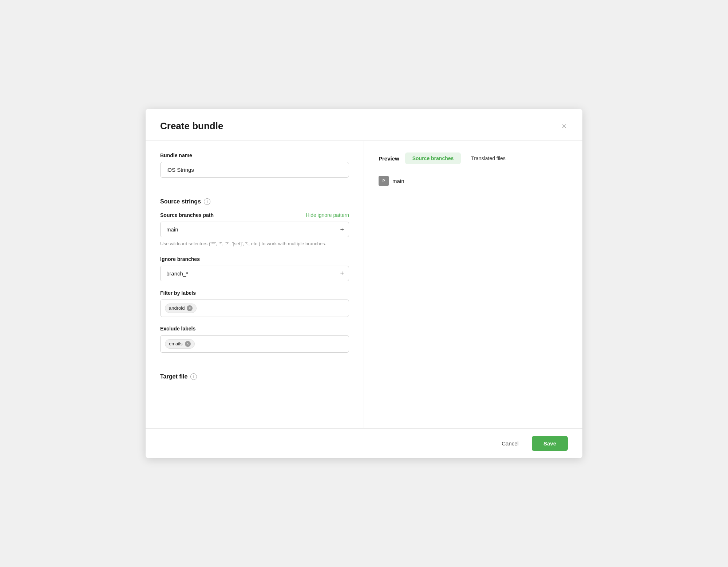 The image size is (728, 567). What do you see at coordinates (190, 308) in the screenshot?
I see `filter-tag-android-remove: ×` at bounding box center [190, 308].